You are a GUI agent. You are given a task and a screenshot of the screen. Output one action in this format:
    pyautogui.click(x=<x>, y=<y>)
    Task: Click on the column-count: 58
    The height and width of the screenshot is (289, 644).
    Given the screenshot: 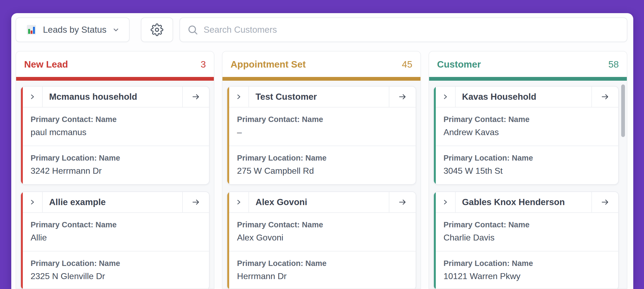 What is the action you would take?
    pyautogui.click(x=613, y=64)
    